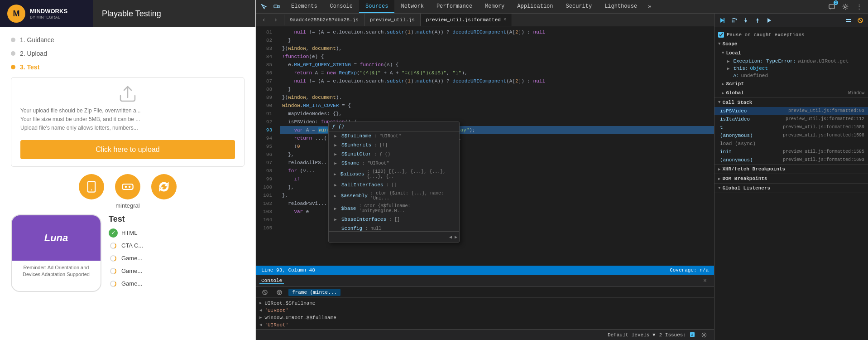 The width and height of the screenshot is (868, 340). I want to click on refresh-svg-icon, so click(164, 187).